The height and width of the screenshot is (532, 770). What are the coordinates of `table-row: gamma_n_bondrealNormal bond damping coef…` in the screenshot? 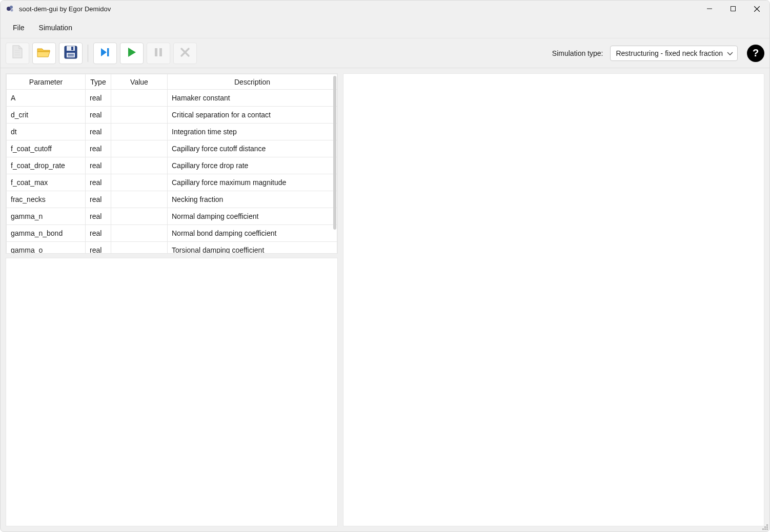 It's located at (172, 234).